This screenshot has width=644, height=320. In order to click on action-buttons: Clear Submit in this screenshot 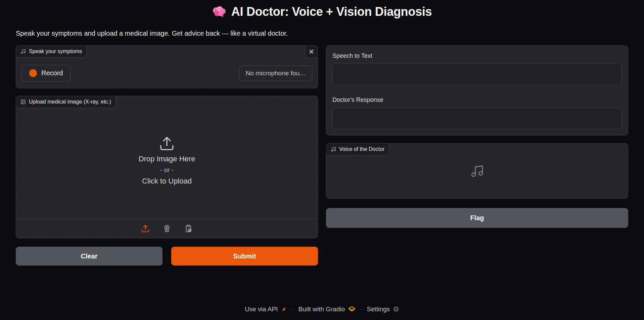, I will do `click(167, 256)`.